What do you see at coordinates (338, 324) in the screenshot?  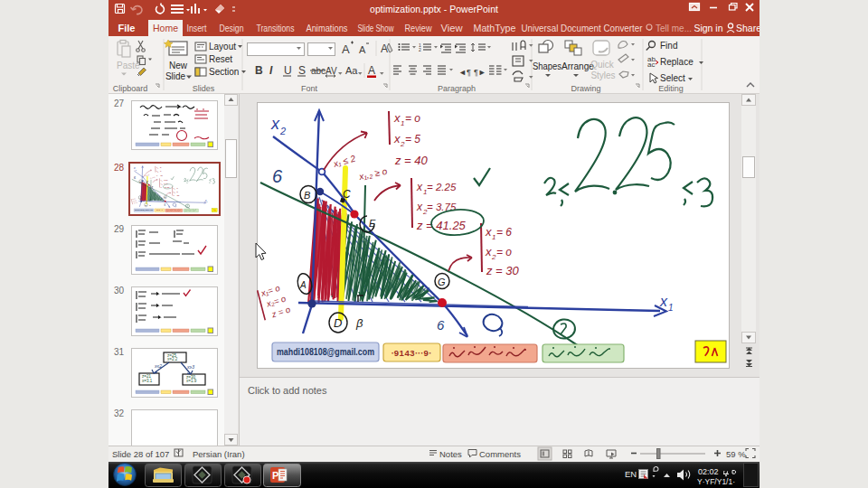 I see `svg-text: D` at bounding box center [338, 324].